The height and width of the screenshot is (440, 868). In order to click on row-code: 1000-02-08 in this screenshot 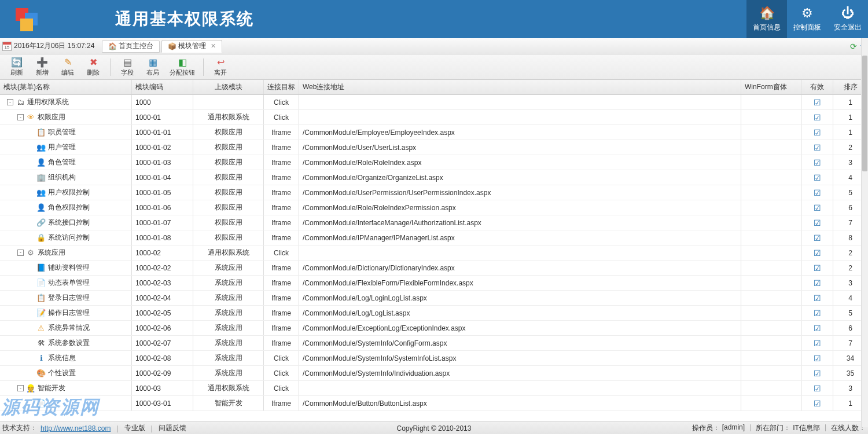, I will do `click(163, 358)`.